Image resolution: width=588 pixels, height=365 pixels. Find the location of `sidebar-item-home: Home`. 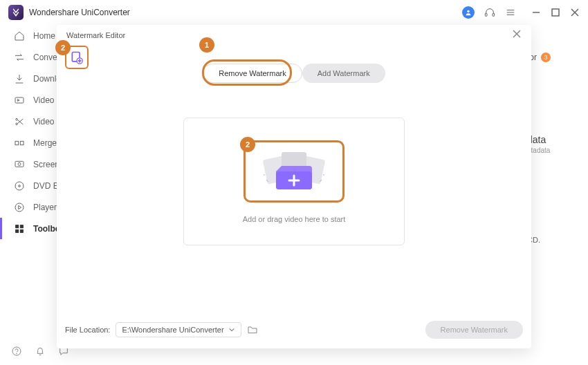

sidebar-item-home: Home is located at coordinates (31, 36).